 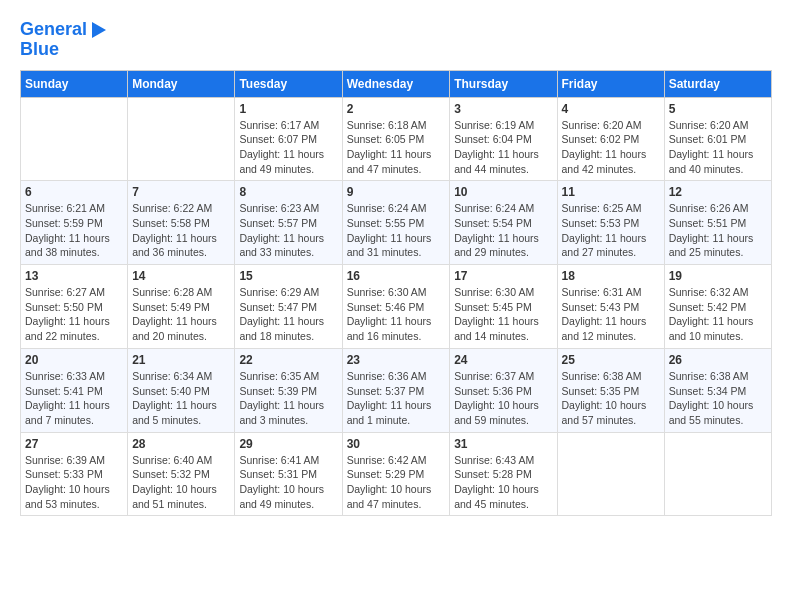 I want to click on day-info: Sunrise: 6:18 AM Sunset: 6:05 PM Dayligh…, so click(x=396, y=148).